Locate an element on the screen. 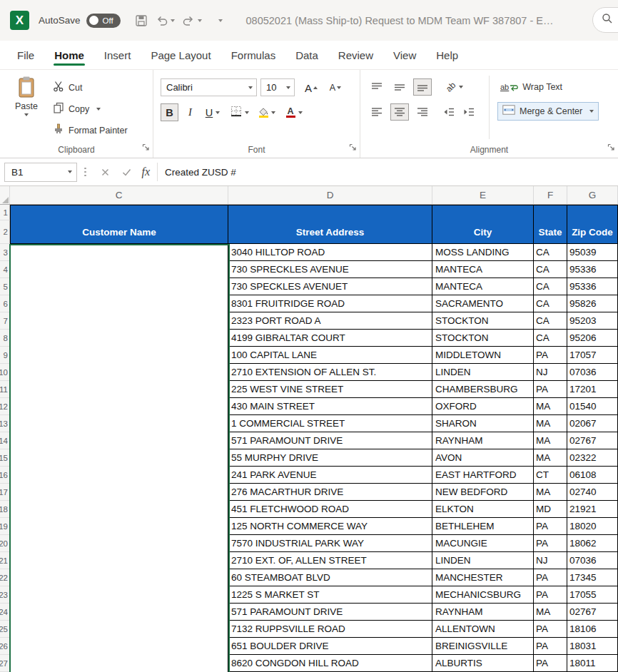 Image resolution: width=618 pixels, height=672 pixels. column-header-d: D is located at coordinates (330, 195).